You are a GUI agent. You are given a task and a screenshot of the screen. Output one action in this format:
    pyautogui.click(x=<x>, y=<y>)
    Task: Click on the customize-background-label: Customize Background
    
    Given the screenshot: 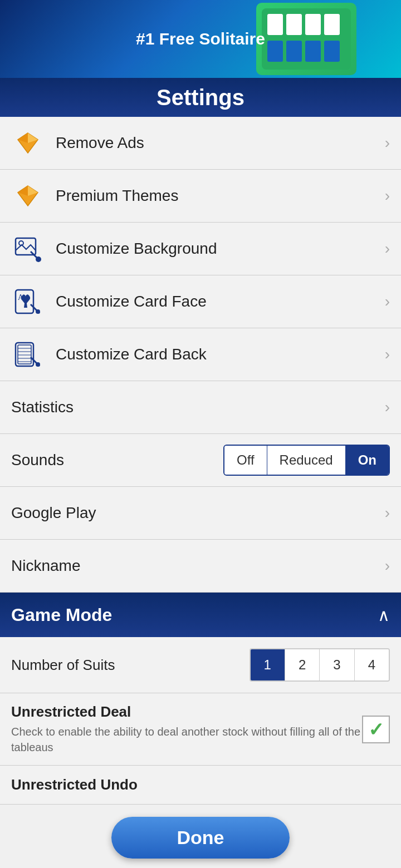 What is the action you would take?
    pyautogui.click(x=221, y=249)
    